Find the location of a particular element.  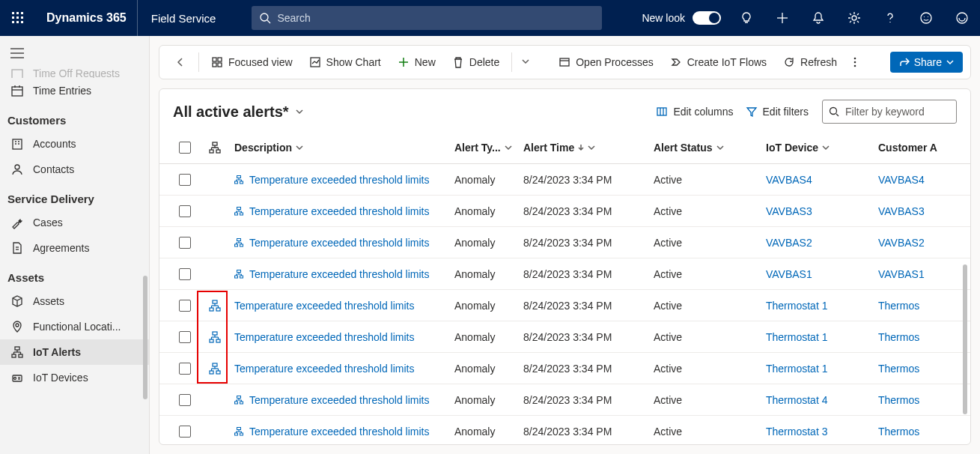

show-chart-button: Show Chart is located at coordinates (345, 62).